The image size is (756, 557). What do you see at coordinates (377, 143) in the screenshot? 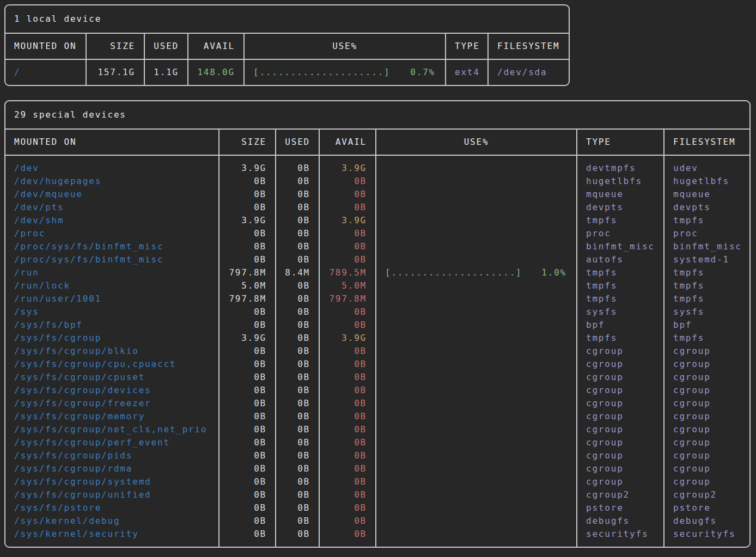
I see `special-devices-header-row: MOUNTED ONSIZEUSEDAVAILUSE%TYPEFILESYSTE…` at bounding box center [377, 143].